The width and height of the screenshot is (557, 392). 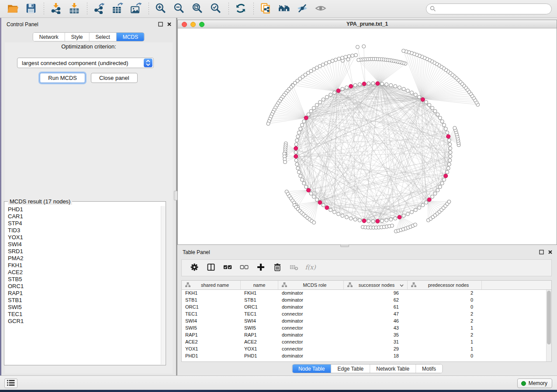 I want to click on close-panel-button: Close panel, so click(x=114, y=78).